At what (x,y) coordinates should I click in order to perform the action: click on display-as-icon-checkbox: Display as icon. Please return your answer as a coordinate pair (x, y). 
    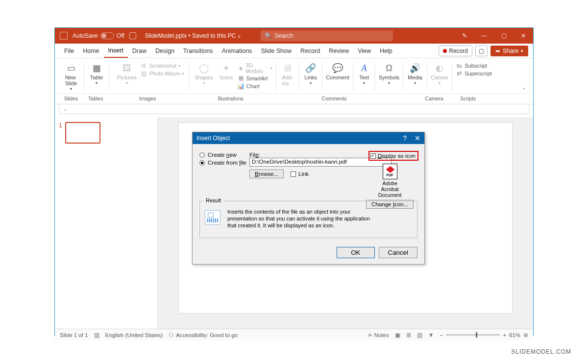
    Looking at the image, I should click on (393, 156).